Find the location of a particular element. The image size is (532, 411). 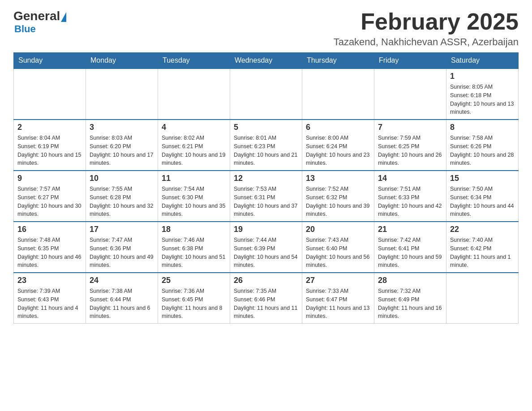

day-number: 28 is located at coordinates (410, 280).